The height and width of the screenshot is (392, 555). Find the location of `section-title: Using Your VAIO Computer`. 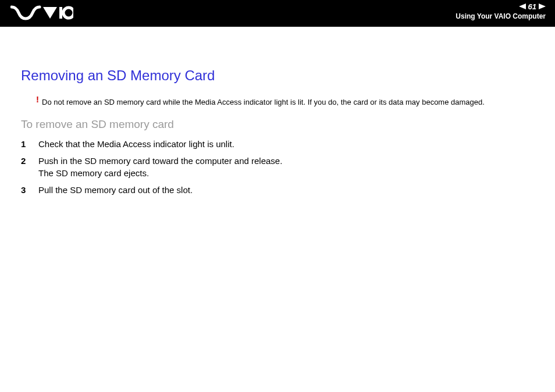

section-title: Using Your VAIO Computer is located at coordinates (500, 16).